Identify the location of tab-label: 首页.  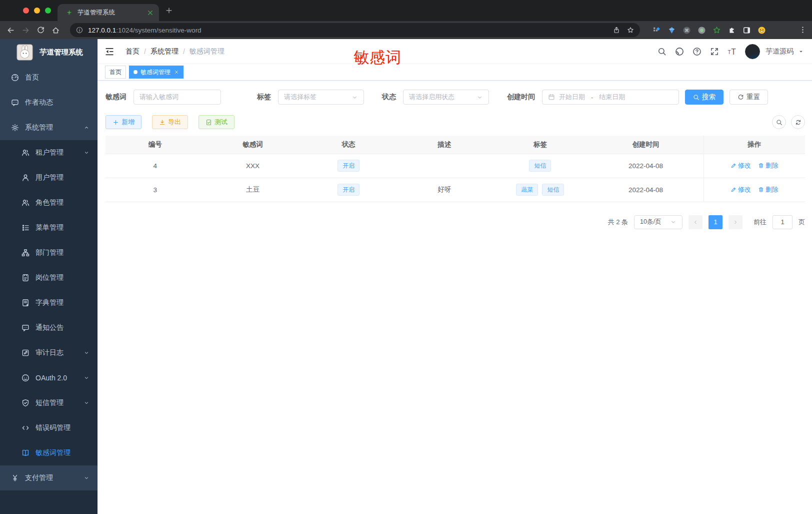
(116, 72).